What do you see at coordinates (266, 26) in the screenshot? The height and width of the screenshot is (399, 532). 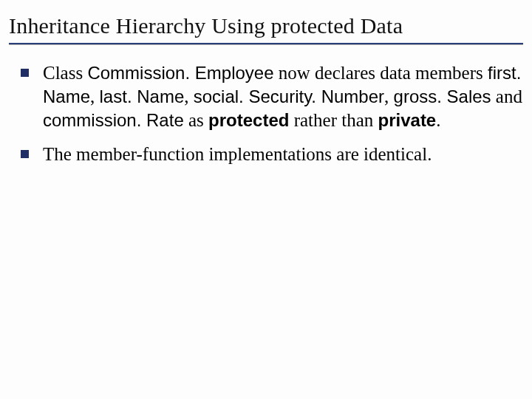 I see `page-title: Inheritance Hierarchy Using protected Da…` at bounding box center [266, 26].